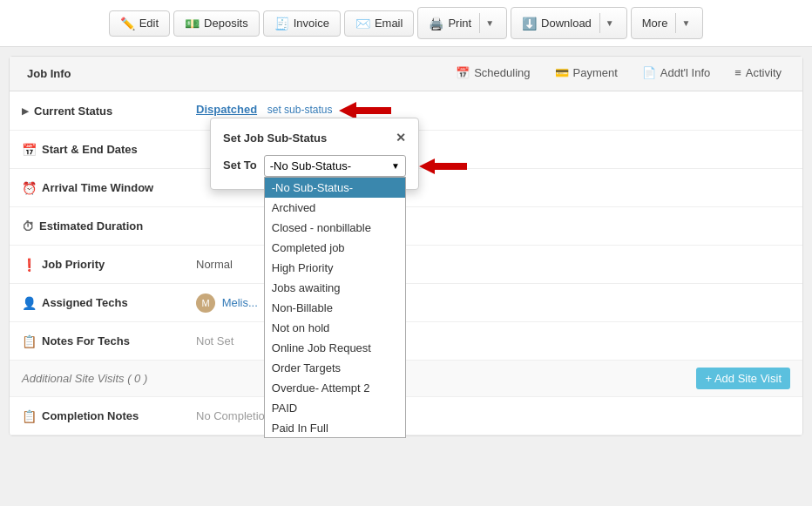 This screenshot has width=812, height=506. I want to click on print-label: Print, so click(460, 23).